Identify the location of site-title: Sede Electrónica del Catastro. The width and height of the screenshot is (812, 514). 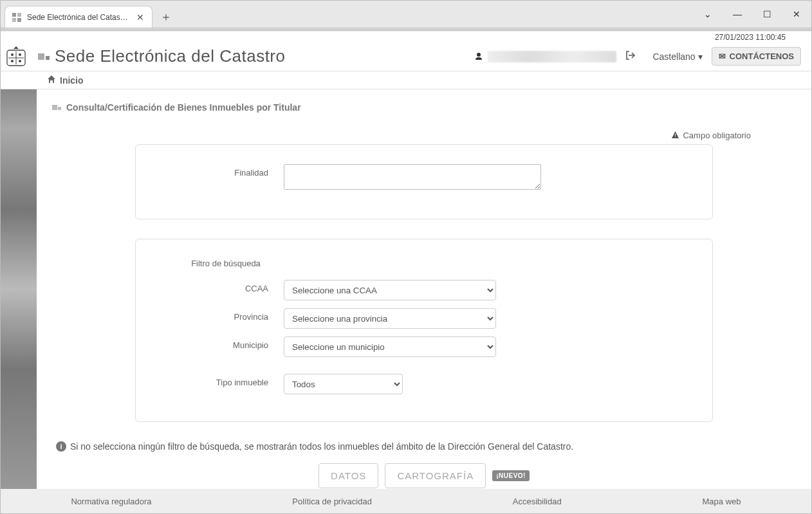
(170, 57).